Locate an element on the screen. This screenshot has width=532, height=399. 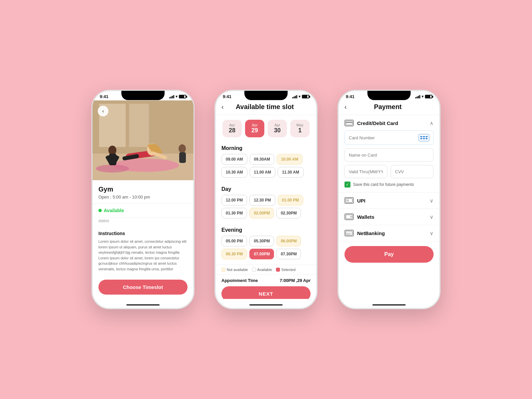
phone-notch is located at coordinates (143, 95).